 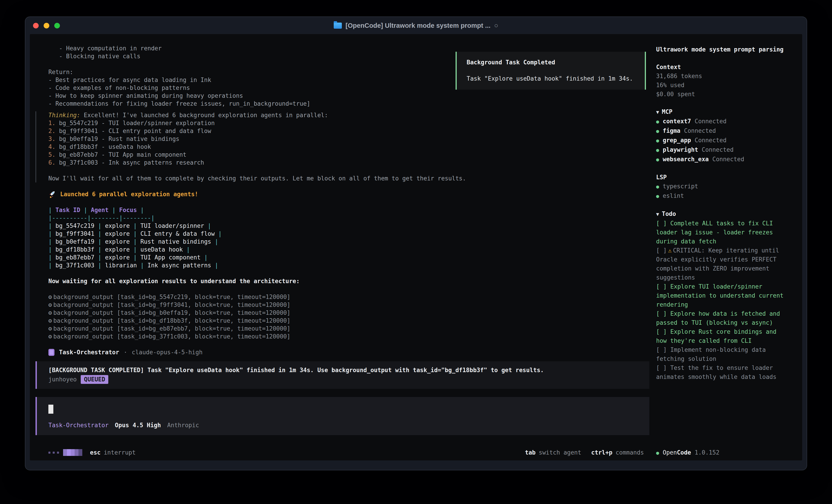 I want to click on window-title-text: [OpenCode] Ultrawork mode system prompt …, so click(x=418, y=26).